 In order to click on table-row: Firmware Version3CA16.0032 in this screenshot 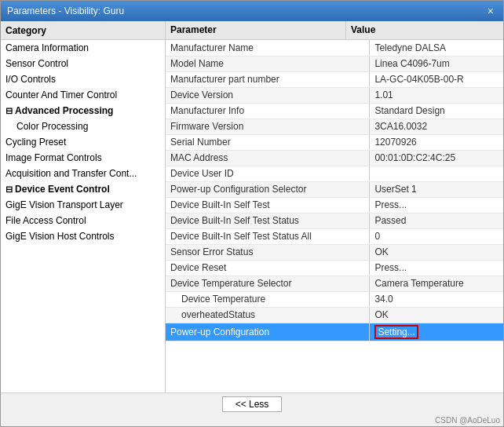, I will do `click(334, 126)`.